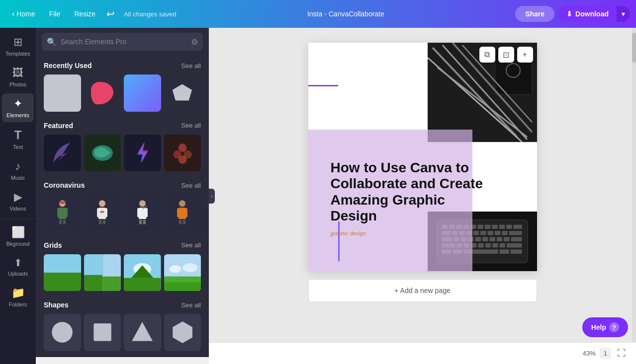  What do you see at coordinates (606, 354) in the screenshot?
I see `page-indicator: 1` at bounding box center [606, 354].